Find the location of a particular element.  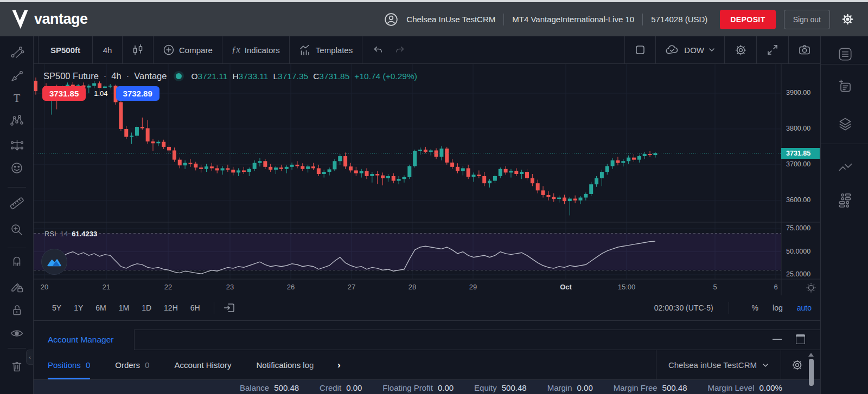

axis-settings-sun-icon is located at coordinates (811, 288).